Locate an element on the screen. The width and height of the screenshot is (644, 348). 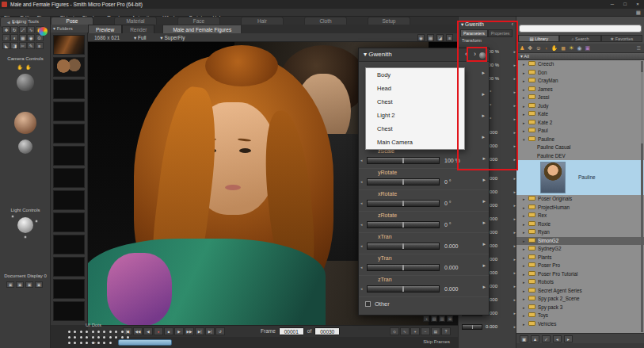
tracking-icon: ⊕ is located at coordinates (450, 319).